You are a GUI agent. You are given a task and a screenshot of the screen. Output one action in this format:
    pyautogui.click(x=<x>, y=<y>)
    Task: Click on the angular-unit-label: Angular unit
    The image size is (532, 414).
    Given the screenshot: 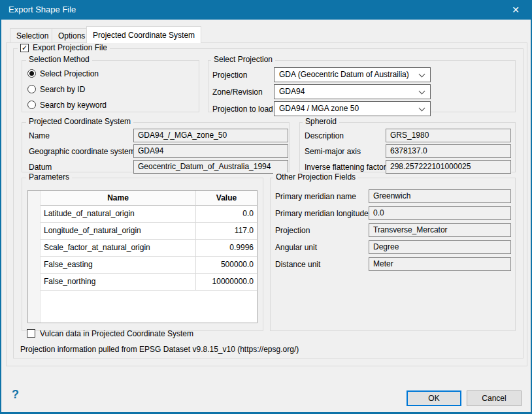 What is the action you would take?
    pyautogui.click(x=296, y=247)
    